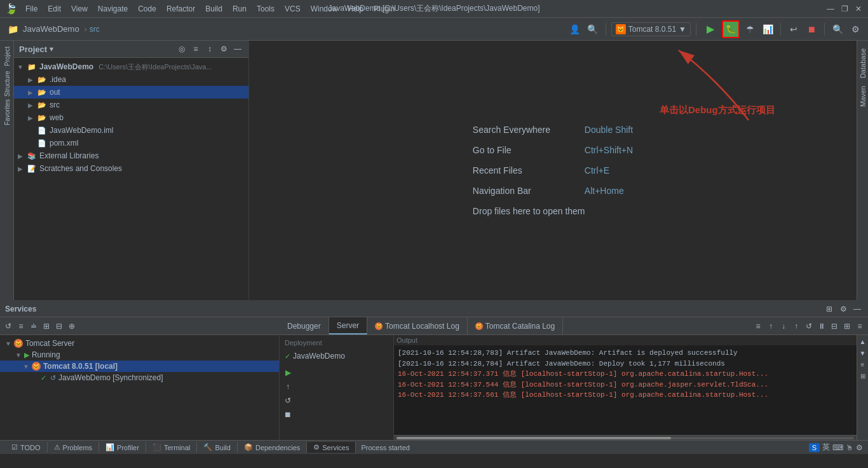 Image resolution: width=868 pixels, height=468 pixels. I want to click on tree-pom-item: ▶ 📄 pom.xml, so click(131, 143).